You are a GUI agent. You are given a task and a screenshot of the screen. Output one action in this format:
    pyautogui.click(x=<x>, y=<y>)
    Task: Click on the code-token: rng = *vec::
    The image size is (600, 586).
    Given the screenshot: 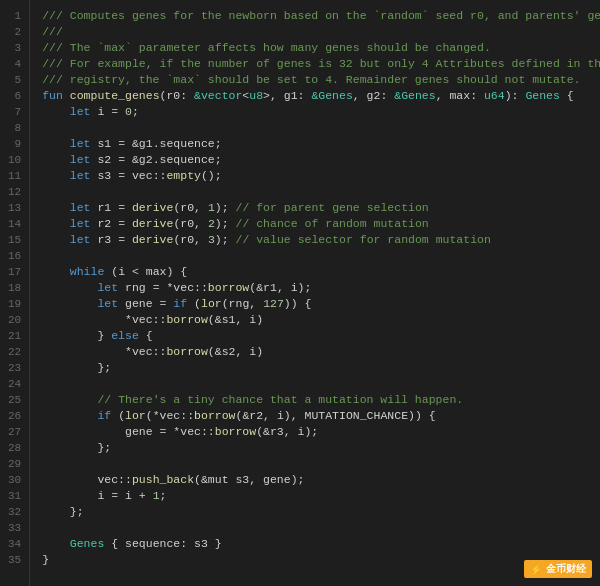 What is the action you would take?
    pyautogui.click(x=163, y=288)
    